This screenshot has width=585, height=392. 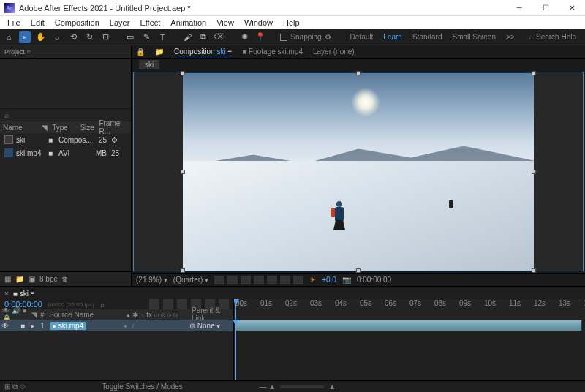 I want to click on toggle-switches-modes: Toggle Switches / Modes, so click(x=143, y=386).